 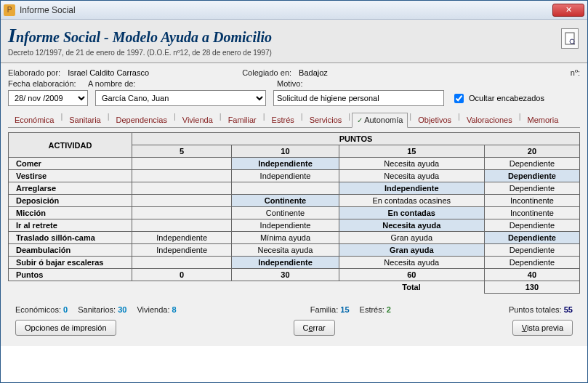 I want to click on titlebar: P Informe Social ✕, so click(x=294, y=10).